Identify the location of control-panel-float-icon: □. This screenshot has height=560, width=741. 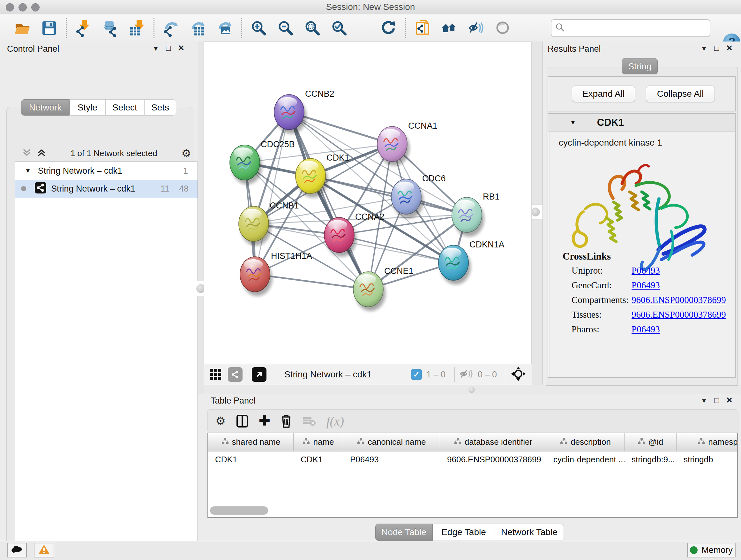
(168, 48).